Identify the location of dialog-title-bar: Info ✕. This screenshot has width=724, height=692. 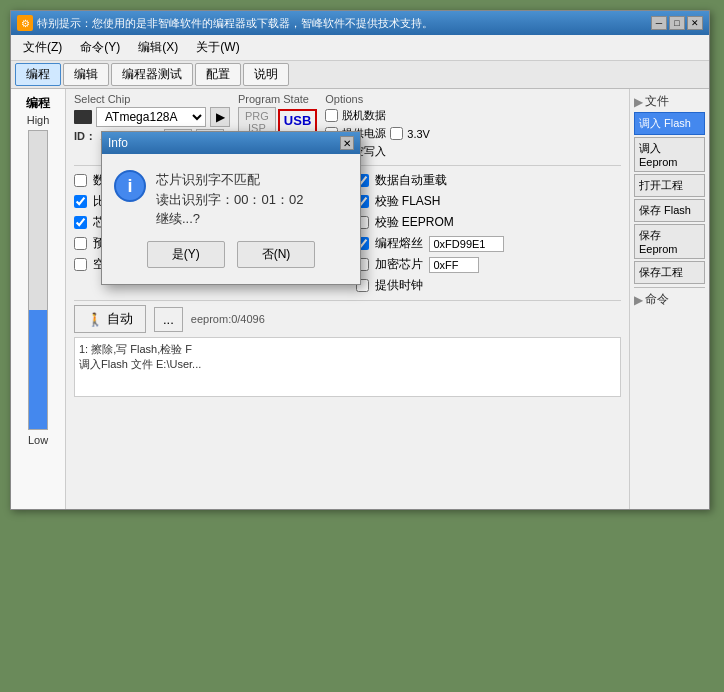
(231, 143).